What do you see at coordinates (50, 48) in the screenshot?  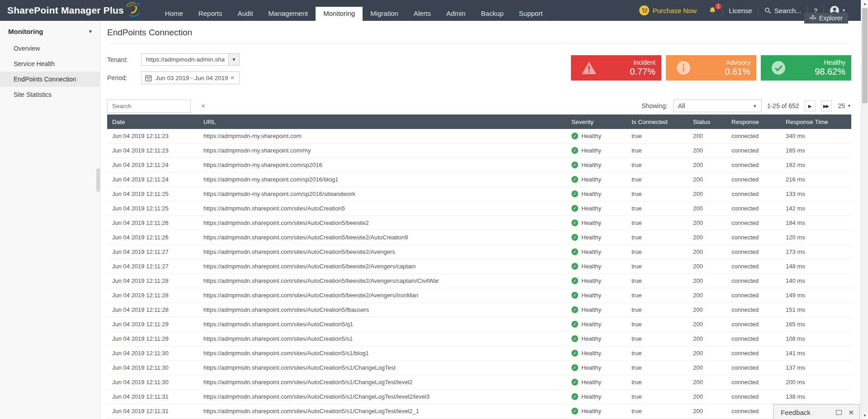 I see `sidebar-item-overview: Overview` at bounding box center [50, 48].